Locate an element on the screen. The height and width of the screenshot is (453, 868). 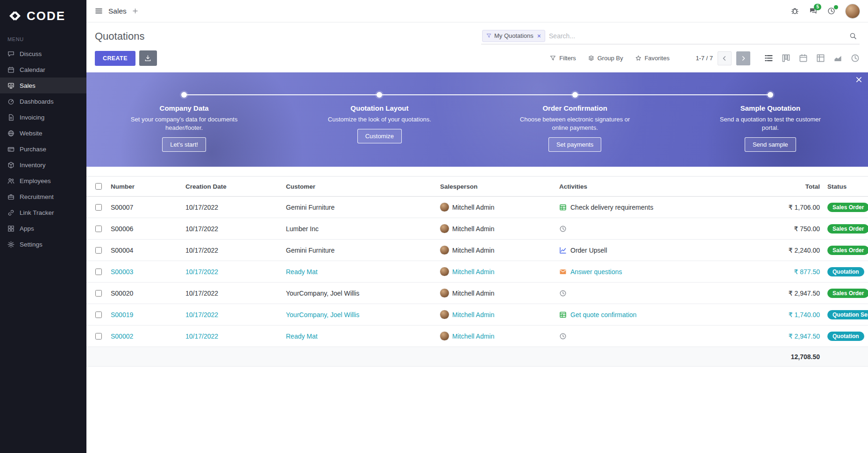
pivot-view-button is located at coordinates (820, 58).